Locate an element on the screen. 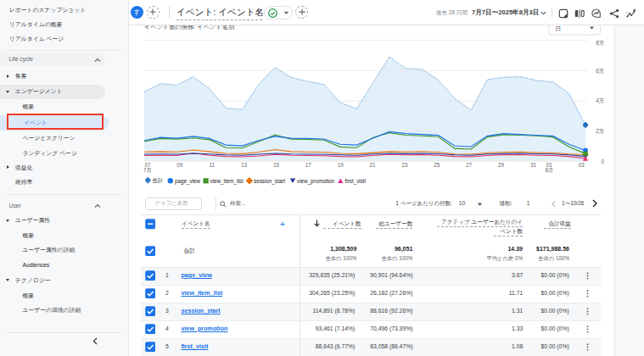 The width and height of the screenshot is (644, 356). svg-text: 4万 is located at coordinates (600, 100).